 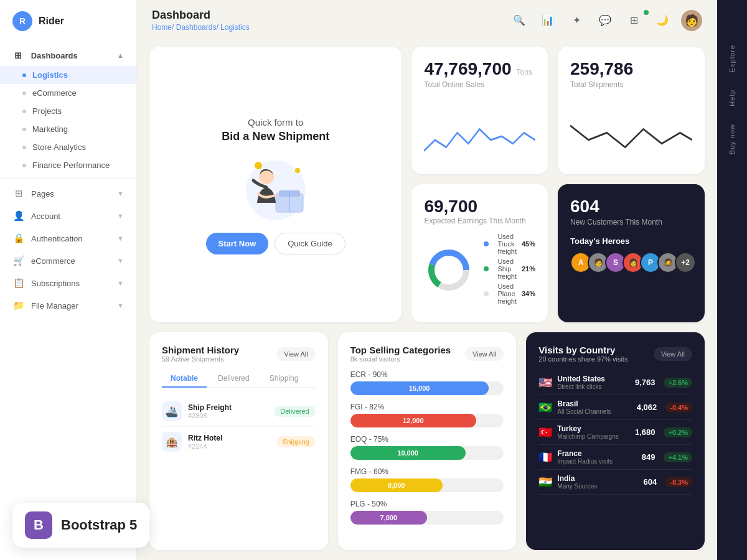 What do you see at coordinates (68, 194) in the screenshot?
I see `nav-pages: ⊞ Pages ▼` at bounding box center [68, 194].